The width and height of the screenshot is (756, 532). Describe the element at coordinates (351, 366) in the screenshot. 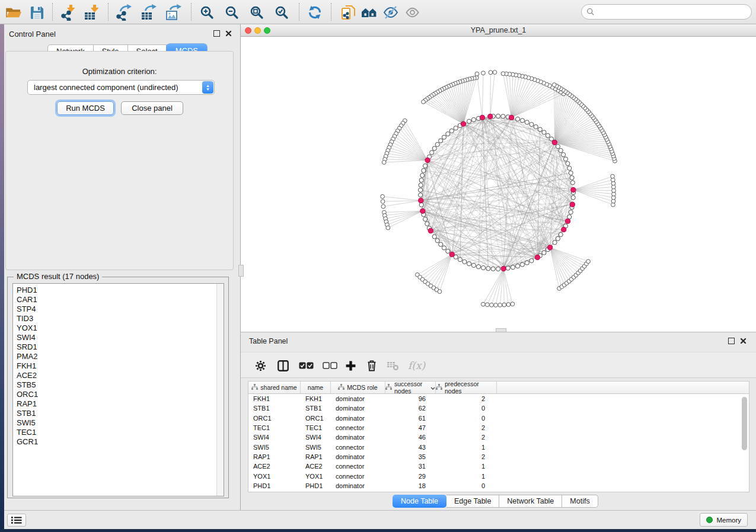

I see `add-column-icon` at that location.